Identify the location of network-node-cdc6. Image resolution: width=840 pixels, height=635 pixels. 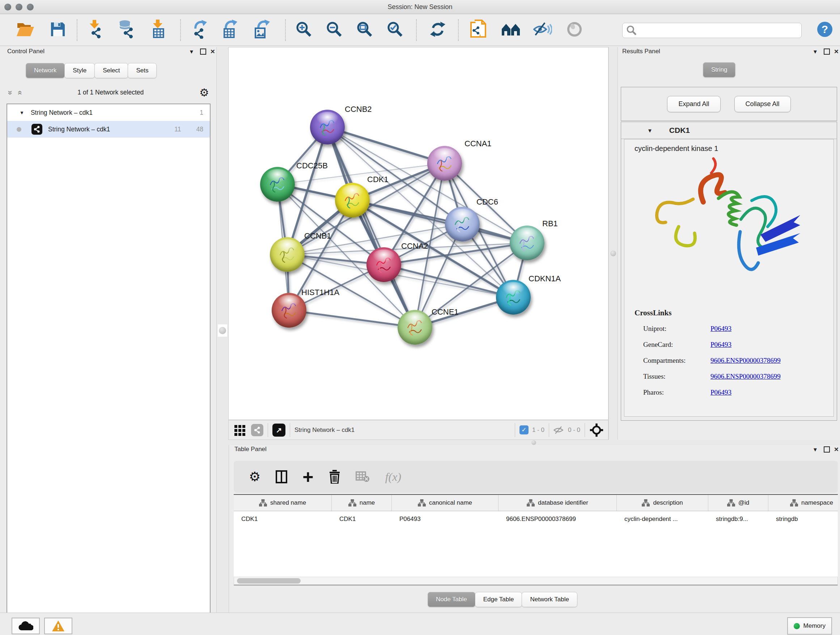
(463, 224).